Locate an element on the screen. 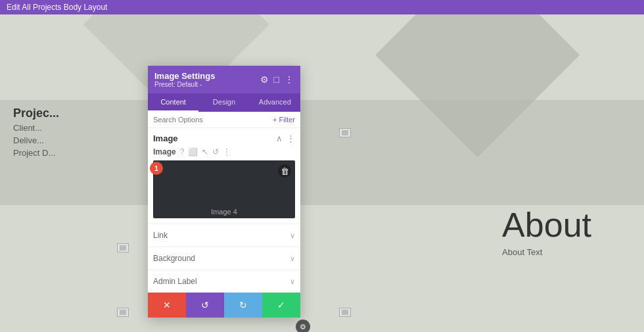 The width and height of the screenshot is (644, 332). collapse-icon: ∧ is located at coordinates (279, 138).